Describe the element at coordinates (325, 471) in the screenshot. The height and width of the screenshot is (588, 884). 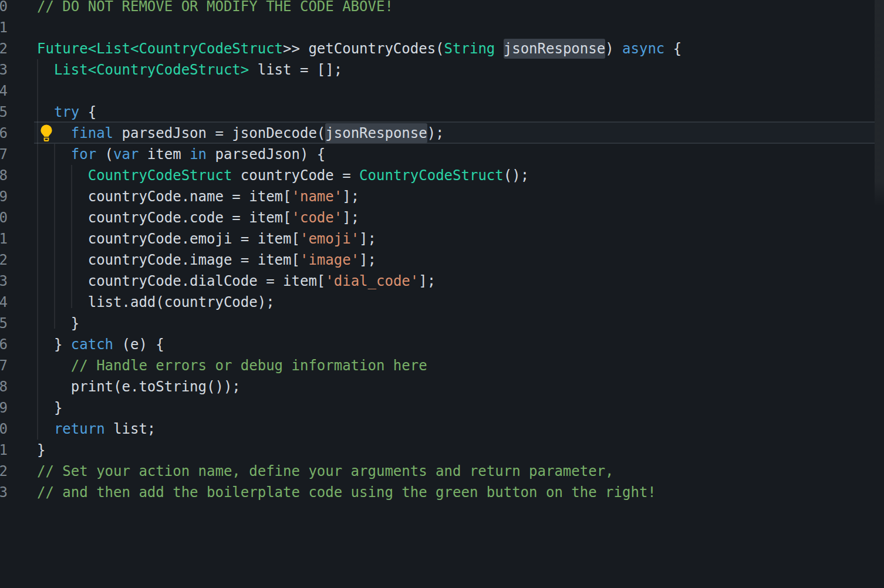
I see `code-line: // Set your action name, define your arg…` at that location.